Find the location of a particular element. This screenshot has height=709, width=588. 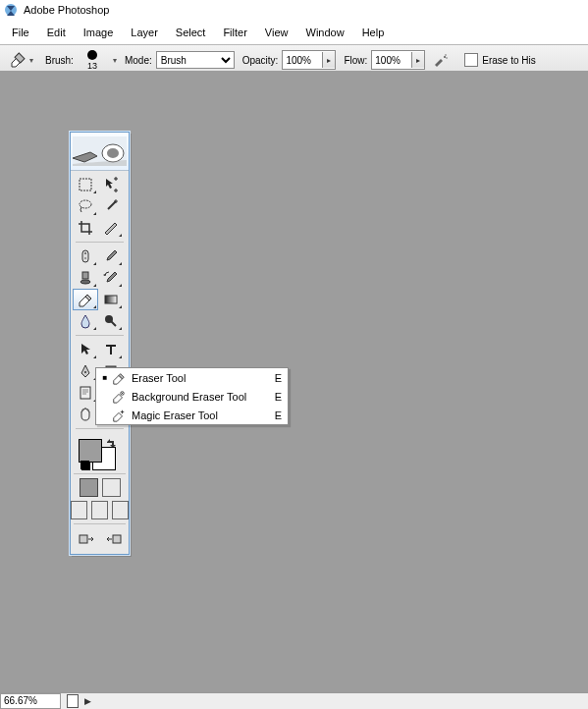

status-bar: 66.67% ▶ is located at coordinates (294, 701).